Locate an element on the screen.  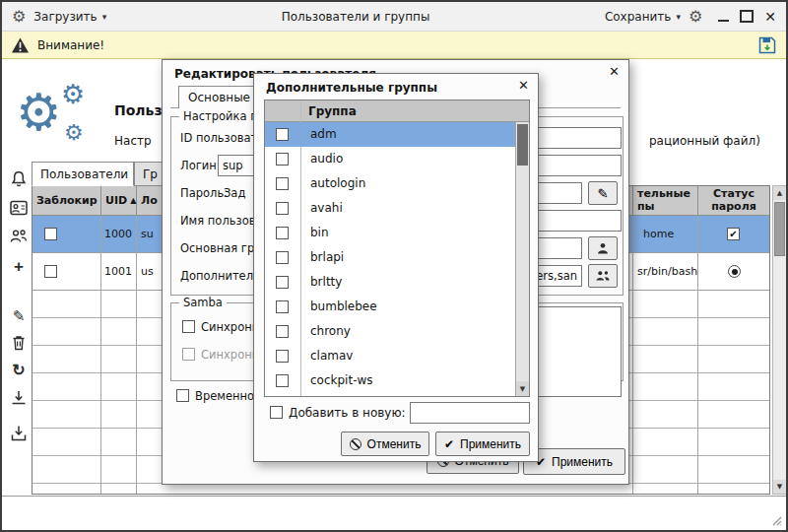
detail-cell: home is located at coordinates (658, 234).